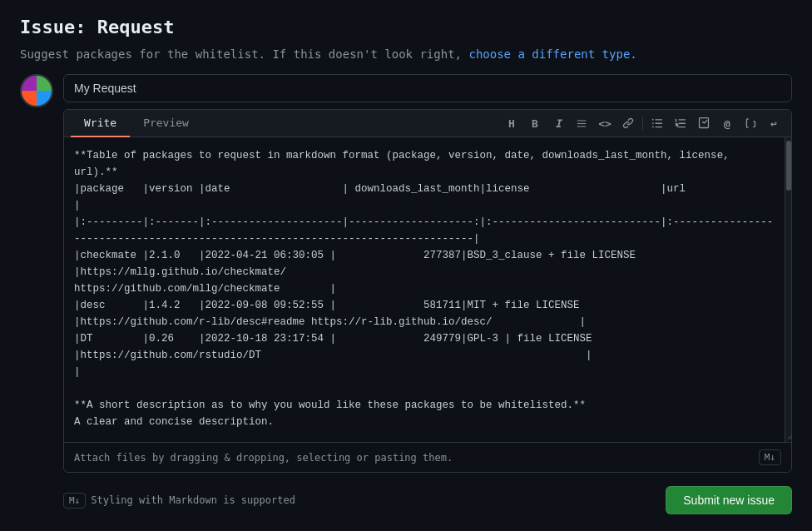  I want to click on mention-icon: @, so click(727, 123).